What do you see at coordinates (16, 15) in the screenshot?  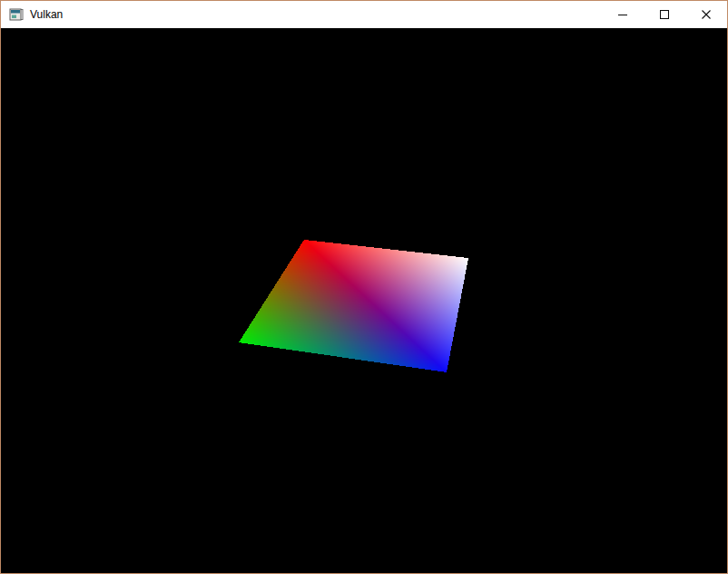 I see `default-windows-app-icon` at bounding box center [16, 15].